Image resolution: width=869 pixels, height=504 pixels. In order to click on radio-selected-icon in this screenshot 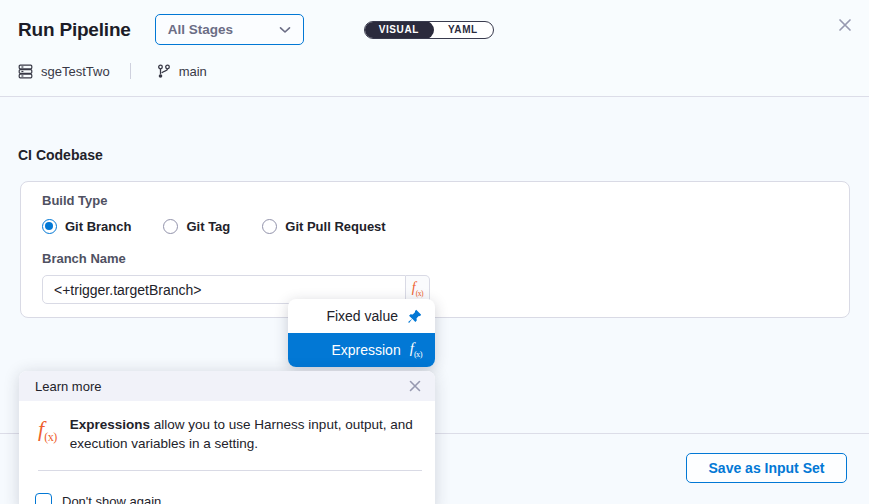, I will do `click(50, 226)`.